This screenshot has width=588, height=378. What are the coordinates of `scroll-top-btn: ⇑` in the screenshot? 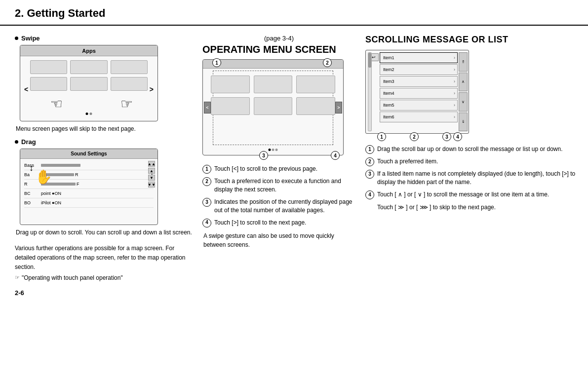 It's located at (463, 62).